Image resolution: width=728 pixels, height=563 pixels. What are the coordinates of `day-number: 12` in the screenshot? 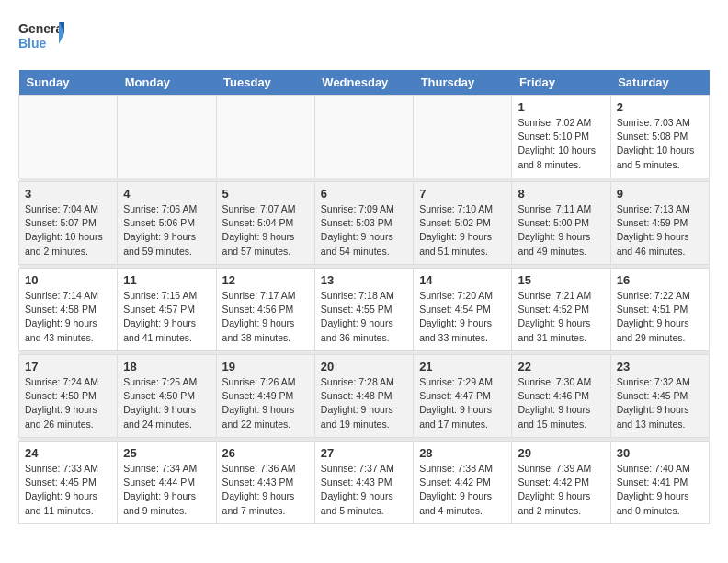 It's located at (266, 280).